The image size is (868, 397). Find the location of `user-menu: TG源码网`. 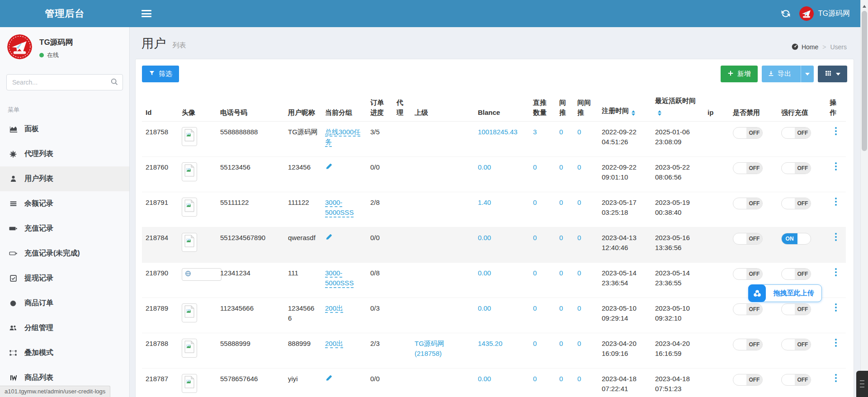

user-menu: TG源码网 is located at coordinates (825, 14).